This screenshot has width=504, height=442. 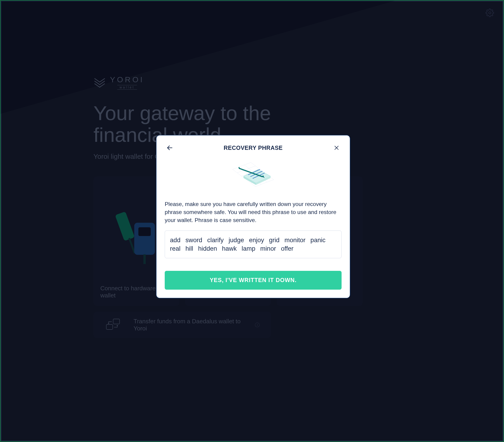 What do you see at coordinates (253, 174) in the screenshot?
I see `write-down-illustration` at bounding box center [253, 174].